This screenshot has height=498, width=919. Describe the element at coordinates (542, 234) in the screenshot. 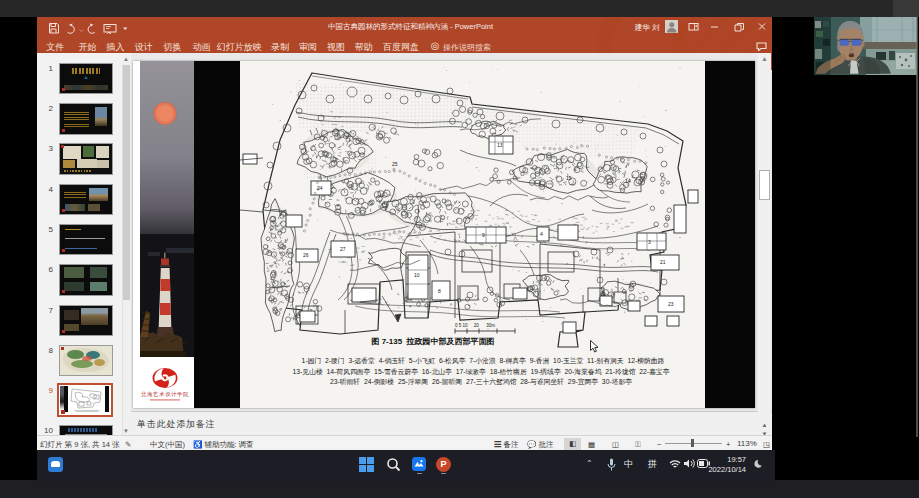

I see `svg-text: 4` at that location.